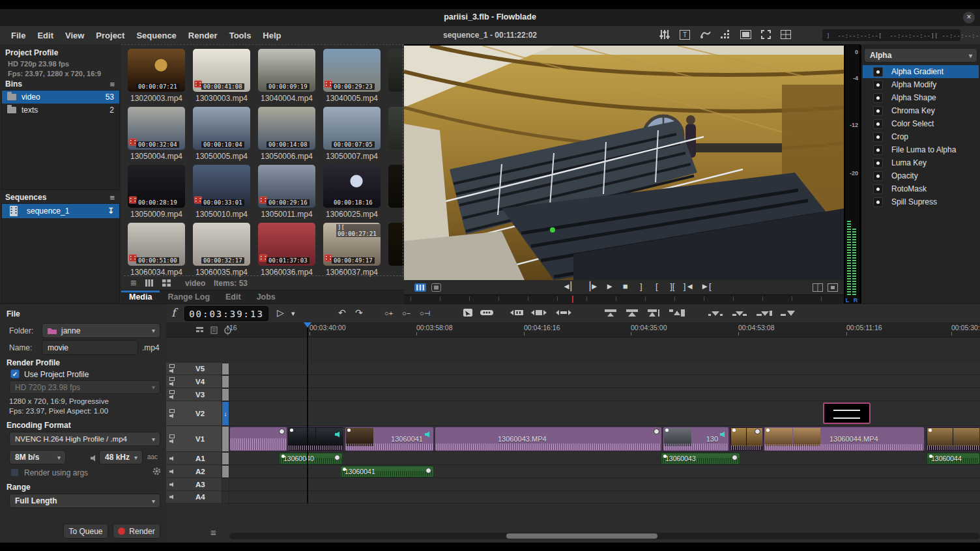 Image resolution: width=980 pixels, height=551 pixels. Describe the element at coordinates (156, 76) in the screenshot. I see `media-item: 00:00:07:2113020003.mp4` at that location.